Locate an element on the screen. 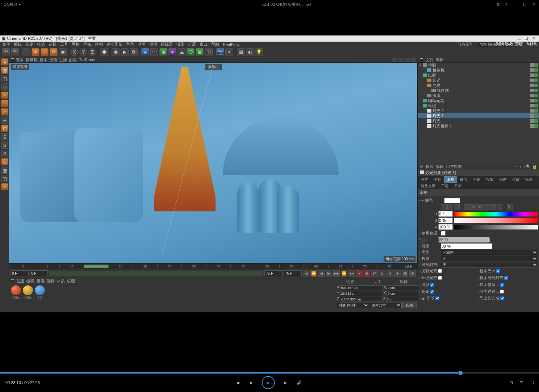 This screenshot has height=392, width=539. add-cube: ◈ is located at coordinates (145, 52).